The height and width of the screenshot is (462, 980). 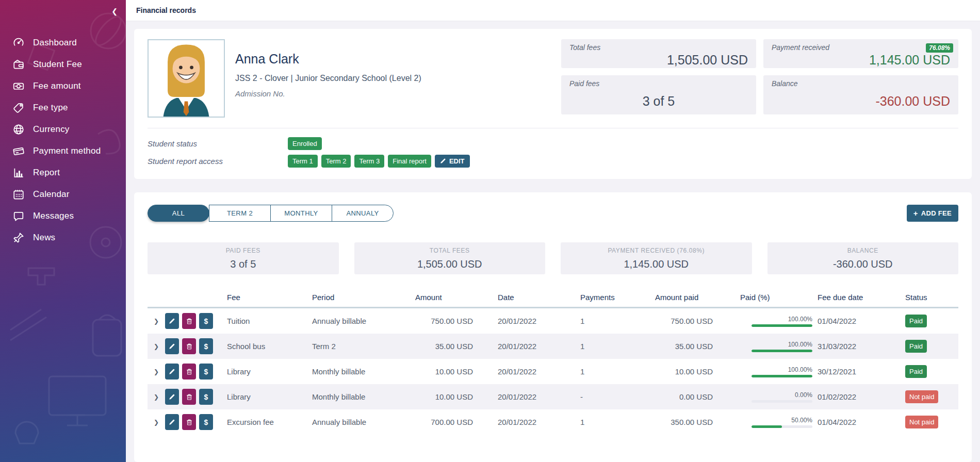 I want to click on cell-fee: School bus, so click(x=269, y=346).